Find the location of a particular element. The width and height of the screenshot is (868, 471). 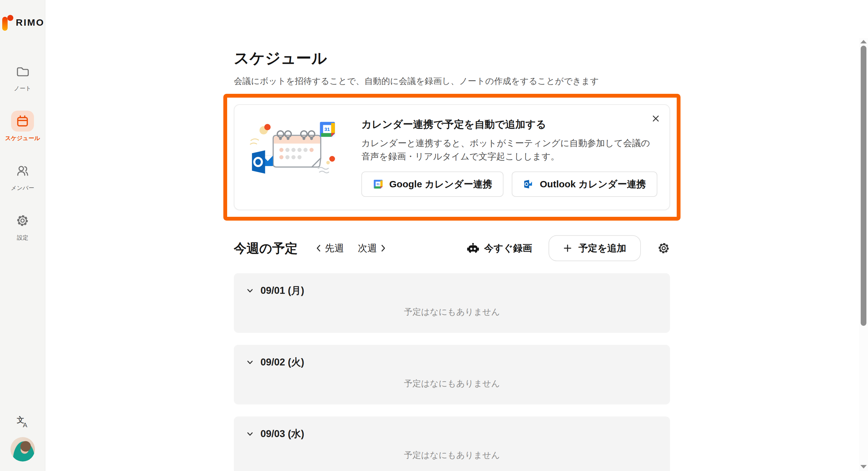

sidebar-item-label: 設定 is located at coordinates (23, 238).